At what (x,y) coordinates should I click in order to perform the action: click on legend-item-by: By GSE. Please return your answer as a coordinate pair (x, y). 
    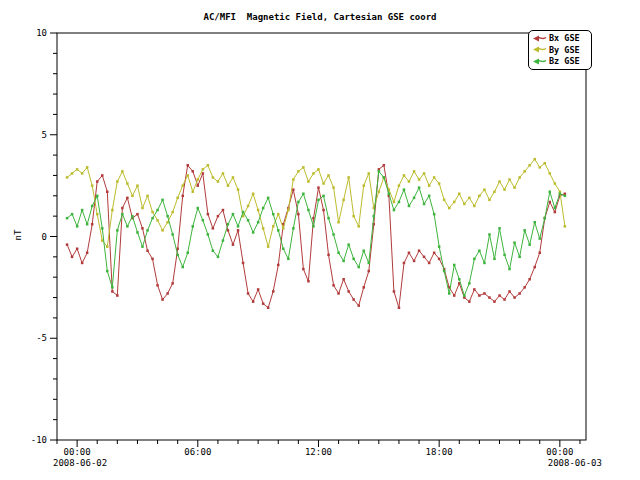
    Looking at the image, I should click on (560, 50).